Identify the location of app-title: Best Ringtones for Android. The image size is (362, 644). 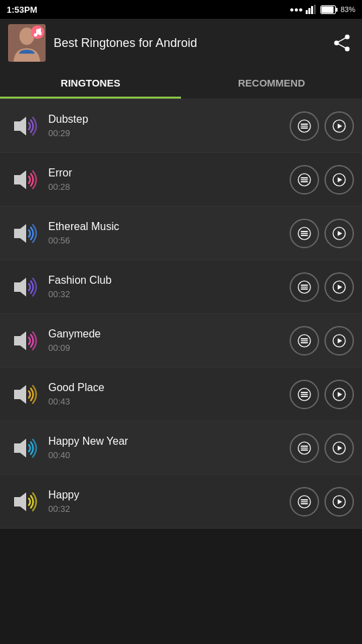
(125, 43).